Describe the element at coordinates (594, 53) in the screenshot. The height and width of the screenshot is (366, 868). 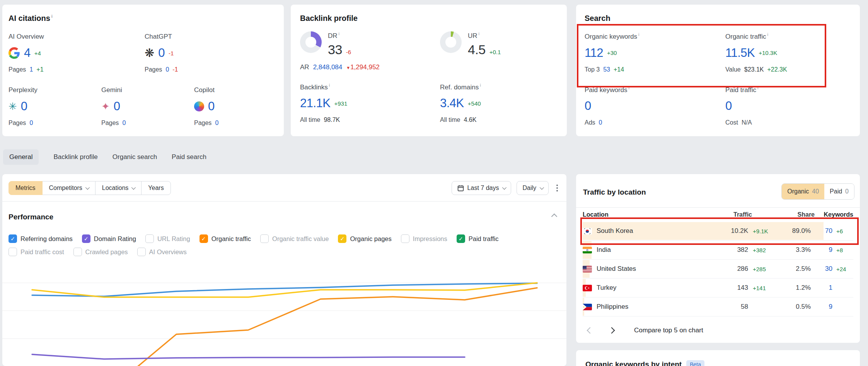
I see `organic-keywords-value: 112` at that location.